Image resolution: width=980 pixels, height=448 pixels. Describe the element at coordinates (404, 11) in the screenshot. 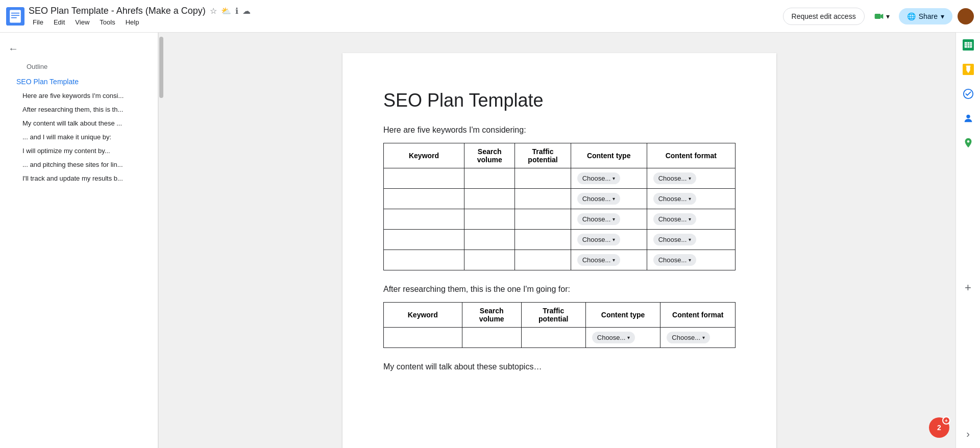

I see `title-row: SEO Plan Template - Ahrefs (Make a Copy)…` at that location.